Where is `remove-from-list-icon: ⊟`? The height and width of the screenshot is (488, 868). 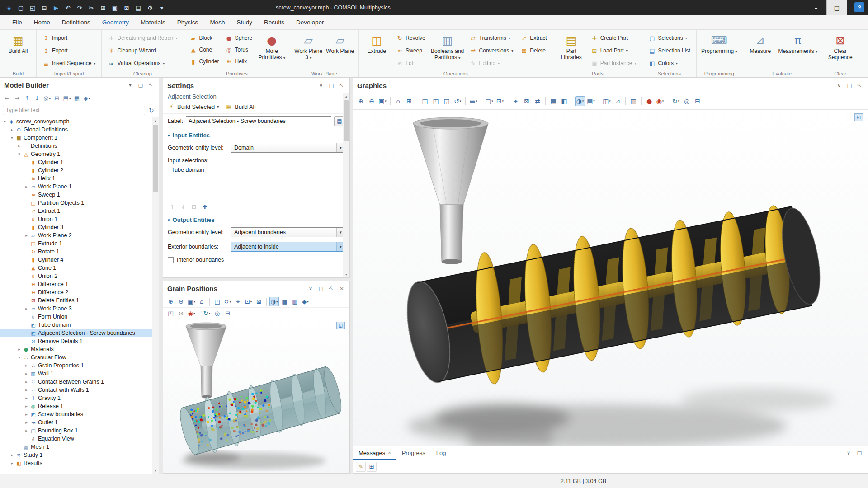 remove-from-list-icon: ⊟ is located at coordinates (194, 207).